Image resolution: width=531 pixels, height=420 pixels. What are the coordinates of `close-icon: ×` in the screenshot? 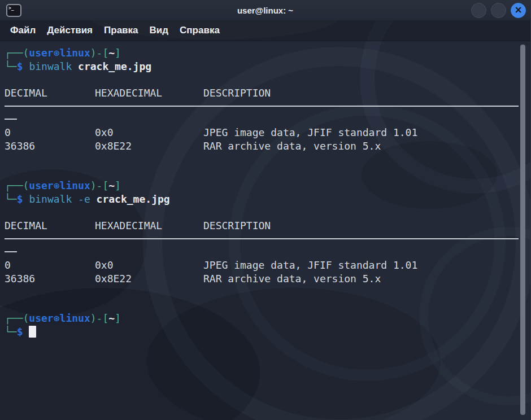 It's located at (518, 10).